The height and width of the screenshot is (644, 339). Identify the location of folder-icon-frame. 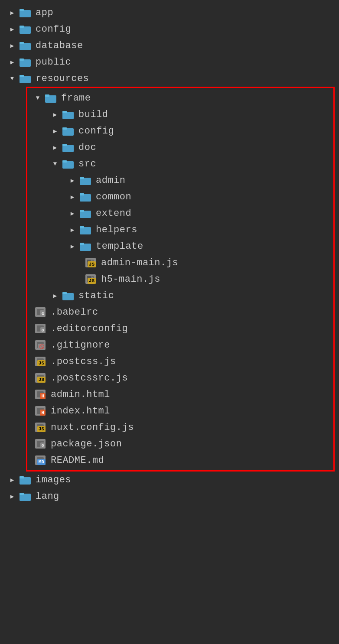
(51, 98).